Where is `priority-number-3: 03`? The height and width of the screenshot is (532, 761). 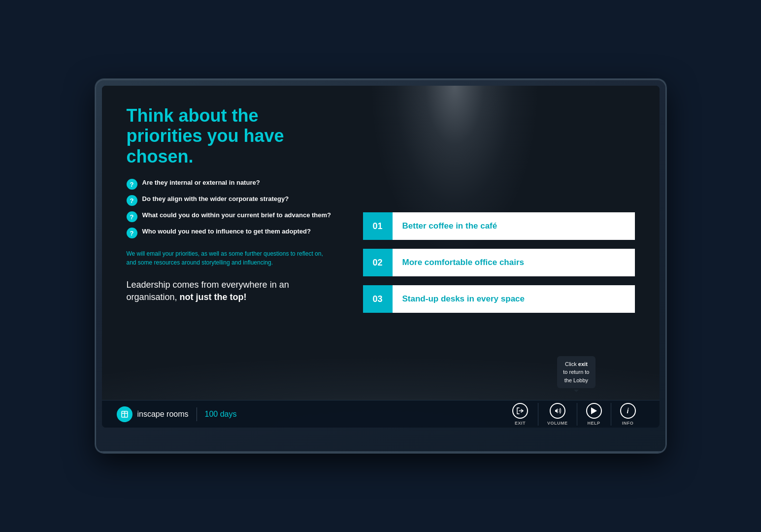
priority-number-3: 03 is located at coordinates (378, 299).